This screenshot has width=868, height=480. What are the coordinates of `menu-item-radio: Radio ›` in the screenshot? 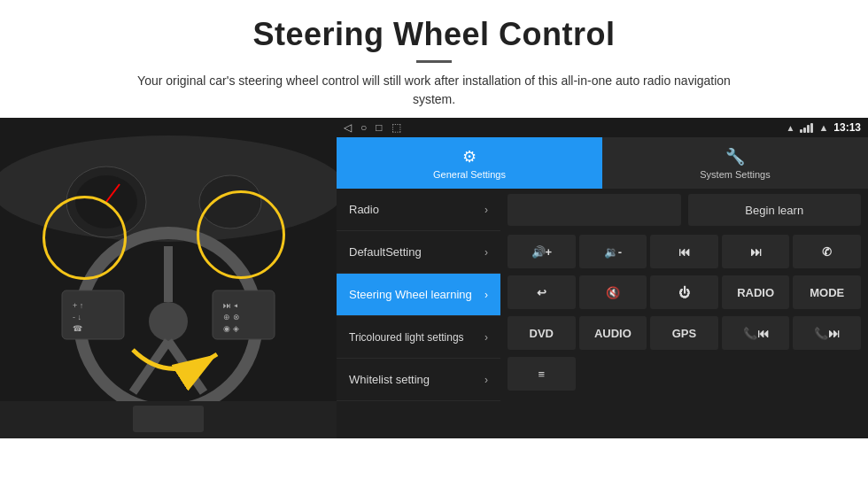 It's located at (418, 210).